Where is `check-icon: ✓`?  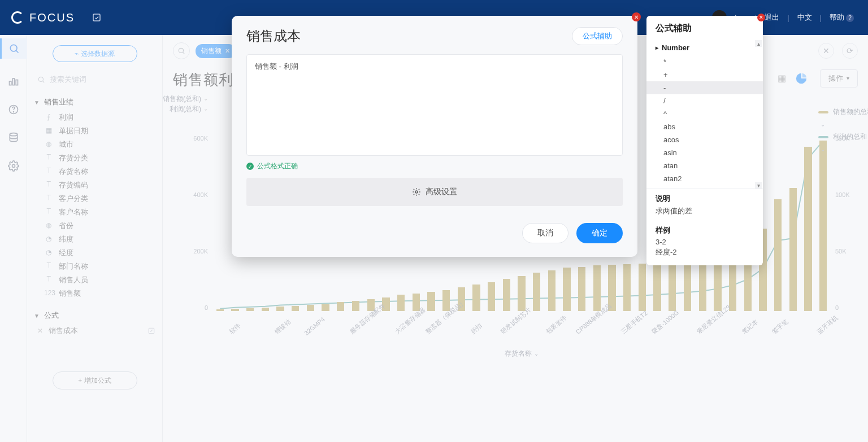 check-icon: ✓ is located at coordinates (250, 166).